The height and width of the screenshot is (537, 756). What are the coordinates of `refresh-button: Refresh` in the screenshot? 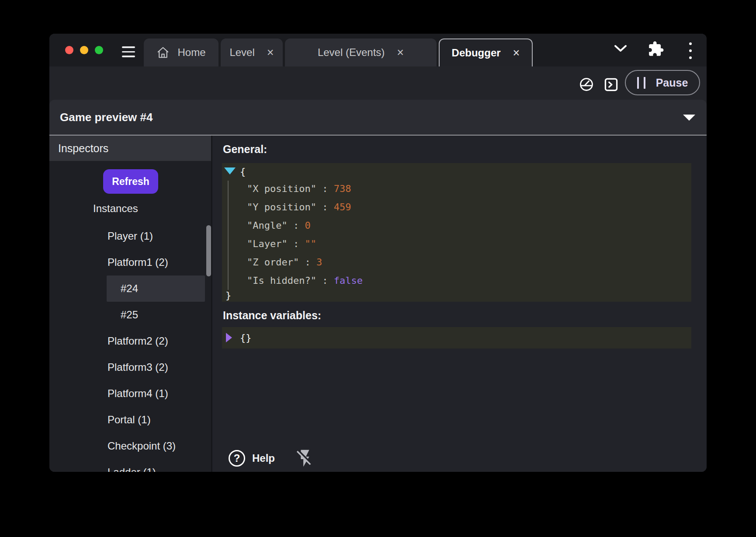 It's located at (131, 181).